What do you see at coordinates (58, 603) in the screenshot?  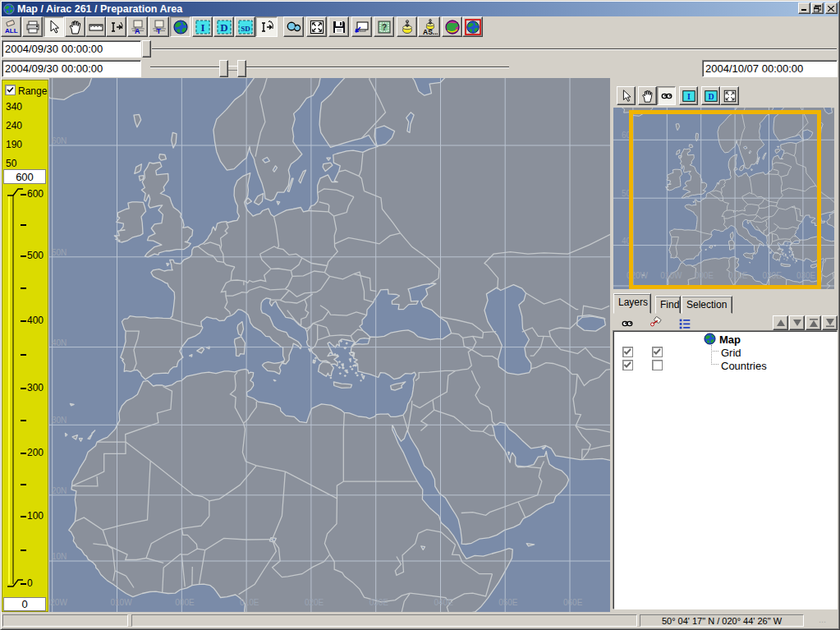 I see `svg-text: 020W` at bounding box center [58, 603].